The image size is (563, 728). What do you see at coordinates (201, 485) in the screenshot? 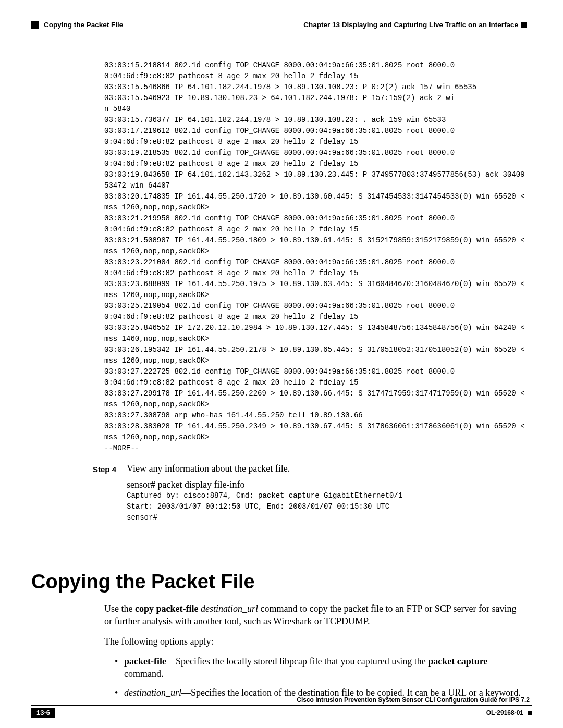
I see `cli-command: packet display file-info` at bounding box center [201, 485].